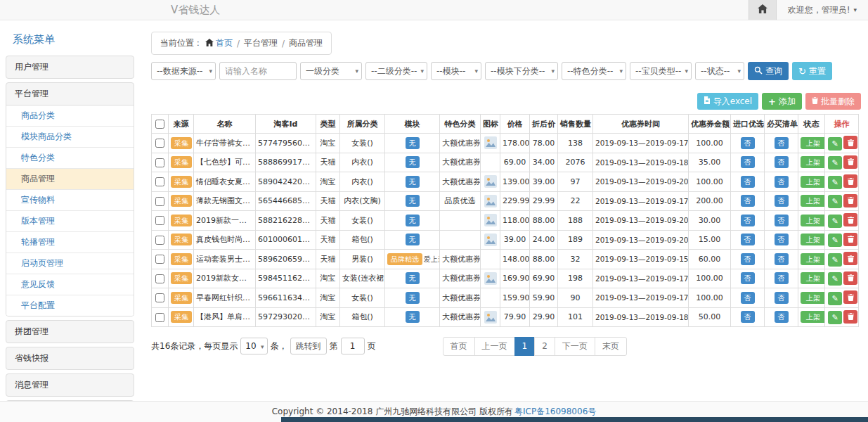  I want to click on pagination-page-2: 2, so click(545, 346).